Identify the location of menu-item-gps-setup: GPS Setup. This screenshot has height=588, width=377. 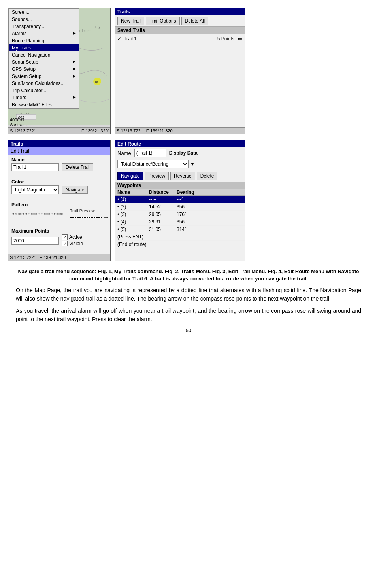
(44, 69).